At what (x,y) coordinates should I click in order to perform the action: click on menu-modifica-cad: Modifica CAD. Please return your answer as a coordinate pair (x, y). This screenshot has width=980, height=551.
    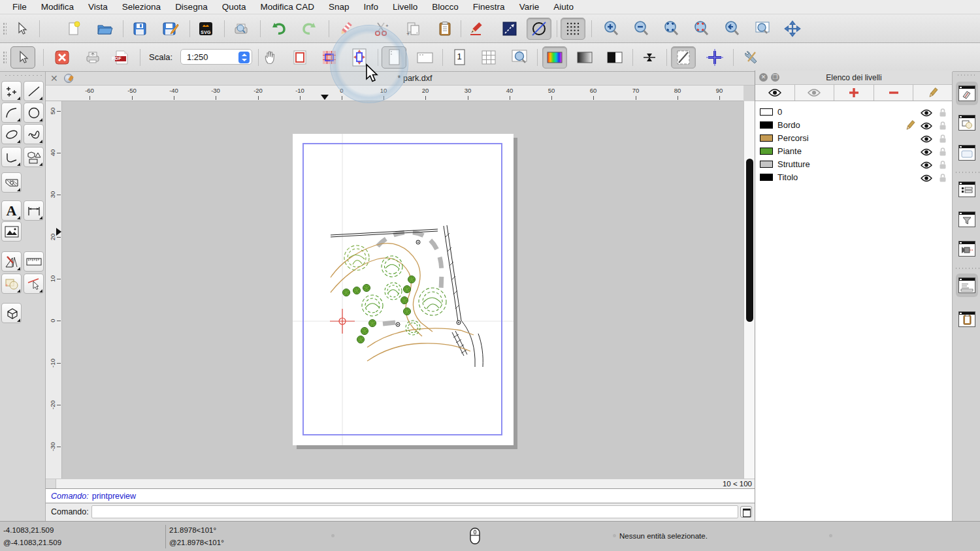
    Looking at the image, I should click on (287, 7).